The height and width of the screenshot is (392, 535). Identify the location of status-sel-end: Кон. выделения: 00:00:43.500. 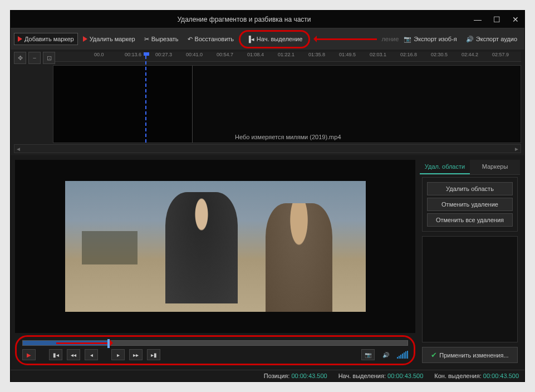
(477, 376).